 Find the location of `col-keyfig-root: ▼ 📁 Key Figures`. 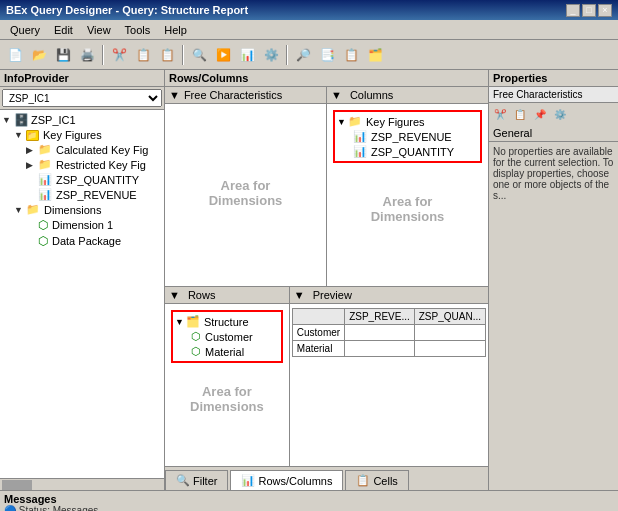

col-keyfig-root: ▼ 📁 Key Figures is located at coordinates (408, 122).